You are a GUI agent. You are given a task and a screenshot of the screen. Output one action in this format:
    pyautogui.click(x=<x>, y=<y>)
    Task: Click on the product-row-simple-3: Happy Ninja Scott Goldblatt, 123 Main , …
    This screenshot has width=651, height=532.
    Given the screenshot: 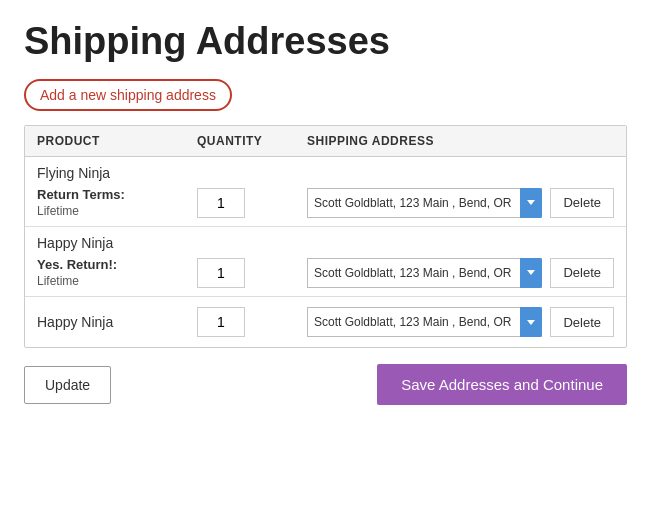 What is the action you would take?
    pyautogui.click(x=326, y=322)
    